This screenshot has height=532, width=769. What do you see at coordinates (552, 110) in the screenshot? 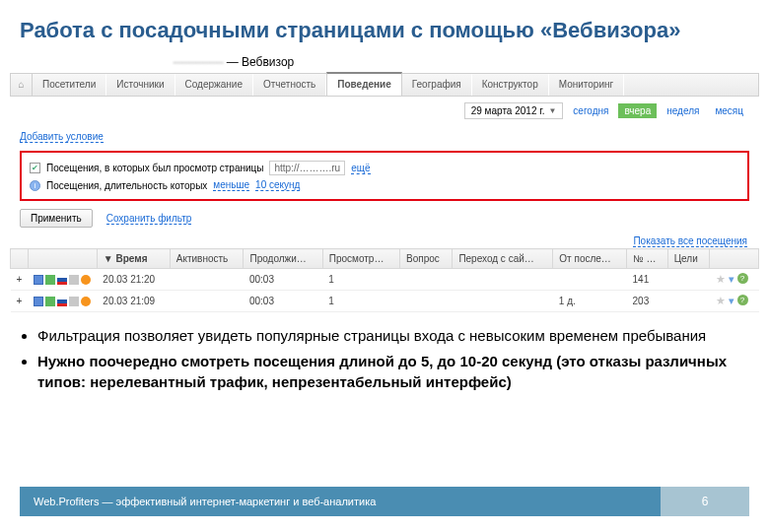
I see `chevron-down-icon: ▼` at bounding box center [552, 110].